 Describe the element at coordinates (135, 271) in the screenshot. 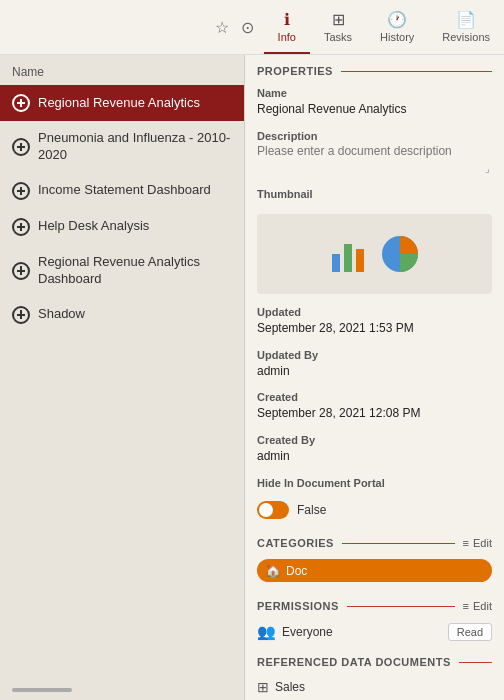

I see `list-item-label: Regional Revenue Analytics Dashboard` at that location.